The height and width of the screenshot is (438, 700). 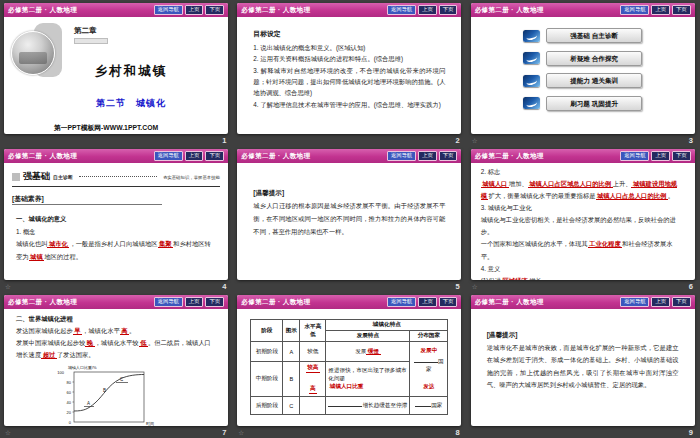 I want to click on svg-text: 60, so click(x=70, y=392).